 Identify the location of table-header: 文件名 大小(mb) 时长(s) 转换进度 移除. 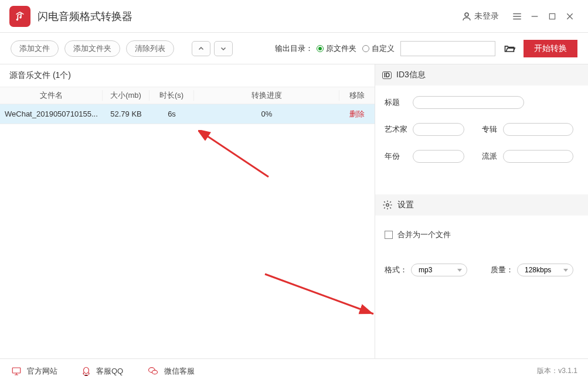
(188, 95).